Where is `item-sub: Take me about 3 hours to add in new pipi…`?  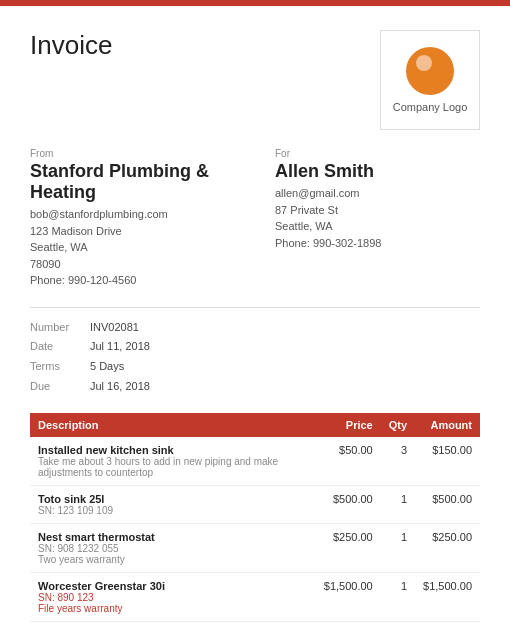
item-sub: Take me about 3 hours to add in new pipi… is located at coordinates (173, 467).